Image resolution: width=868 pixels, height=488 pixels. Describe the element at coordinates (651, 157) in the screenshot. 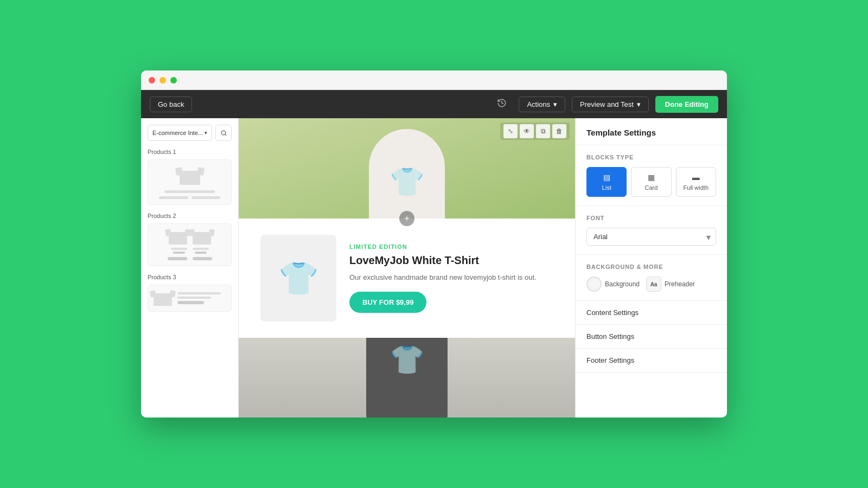

I see `blocks-type-label: BLOCKS TYPE` at that location.